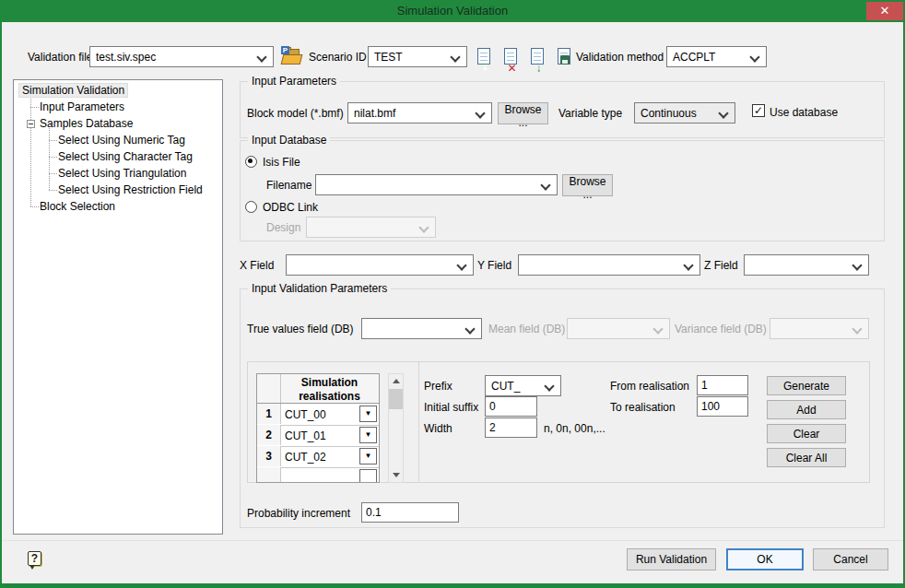 This screenshot has width=905, height=588. What do you see at coordinates (87, 123) in the screenshot?
I see `tree-item-samples-database: Samples Database` at bounding box center [87, 123].